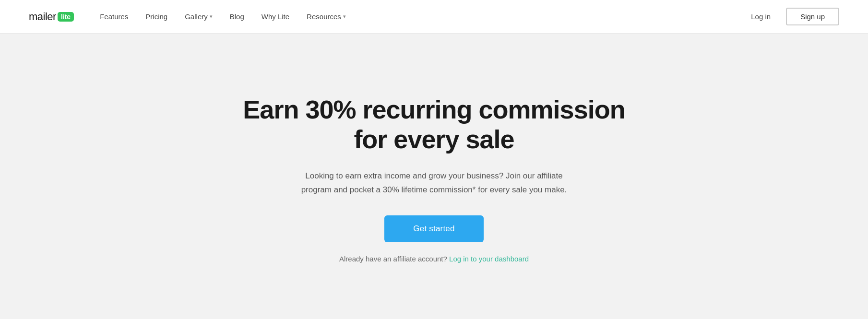 The width and height of the screenshot is (868, 319). I want to click on nav-item-why-lite: Why Lite, so click(275, 16).